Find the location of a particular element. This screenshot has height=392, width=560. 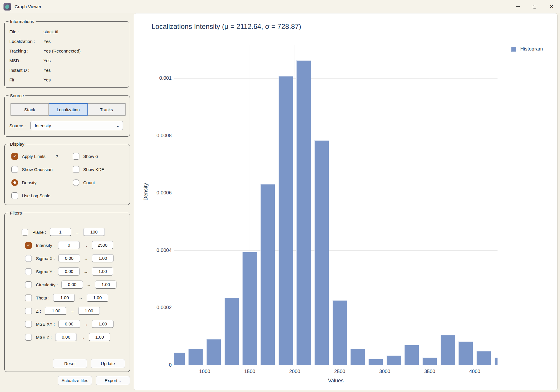

label-density: Density is located at coordinates (29, 183).